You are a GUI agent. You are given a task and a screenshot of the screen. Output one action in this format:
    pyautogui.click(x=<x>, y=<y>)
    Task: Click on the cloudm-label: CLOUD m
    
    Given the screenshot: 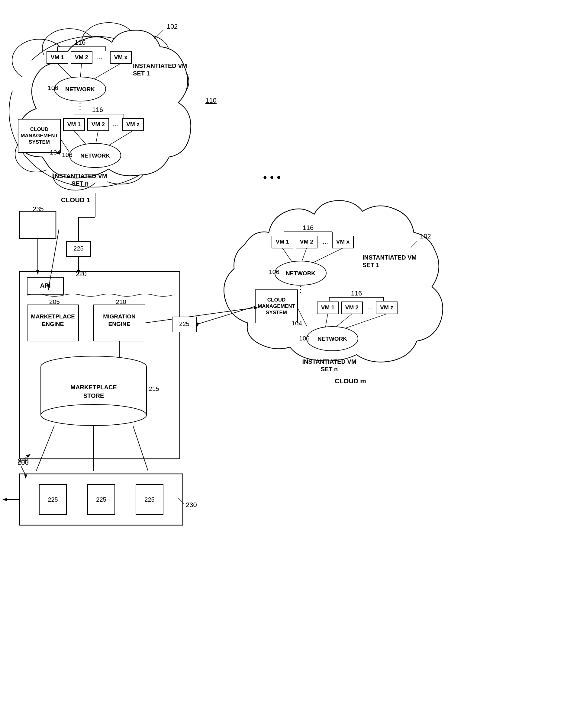 What is the action you would take?
    pyautogui.click(x=351, y=381)
    